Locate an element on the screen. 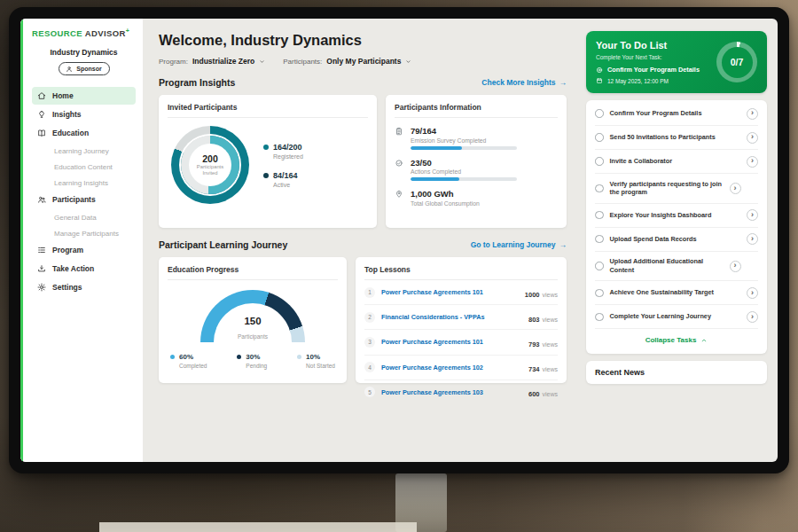 Image resolution: width=798 pixels, height=532 pixels. desk-edge is located at coordinates (258, 527).